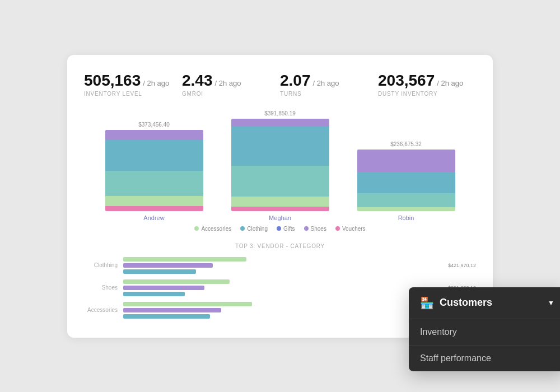 The image size is (560, 392). I want to click on stat-value-inventory: 505,163, so click(112, 81).